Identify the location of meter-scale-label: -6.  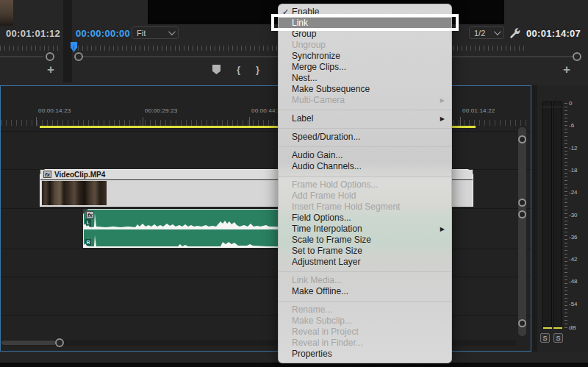
(572, 125).